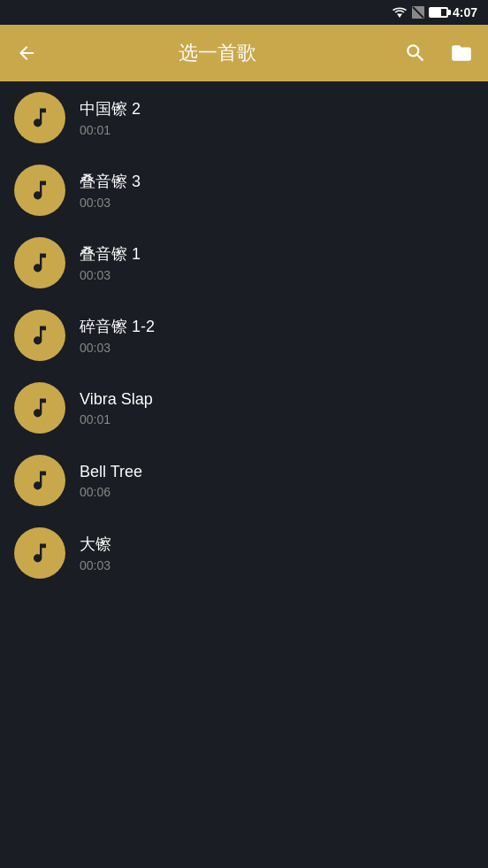  What do you see at coordinates (244, 118) in the screenshot?
I see `song-item-1: 中国镲 2 00:01` at bounding box center [244, 118].